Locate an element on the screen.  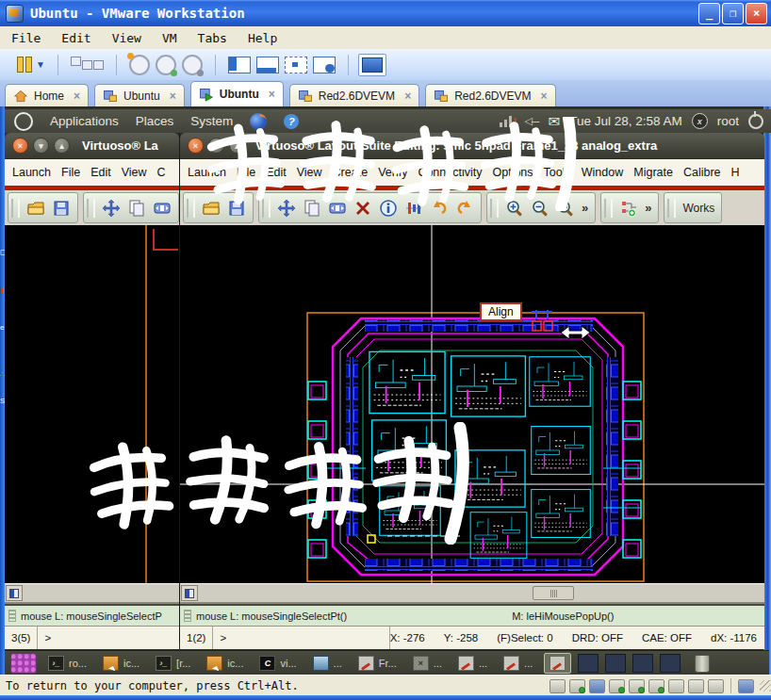
tab-home: Home× is located at coordinates (47, 95).